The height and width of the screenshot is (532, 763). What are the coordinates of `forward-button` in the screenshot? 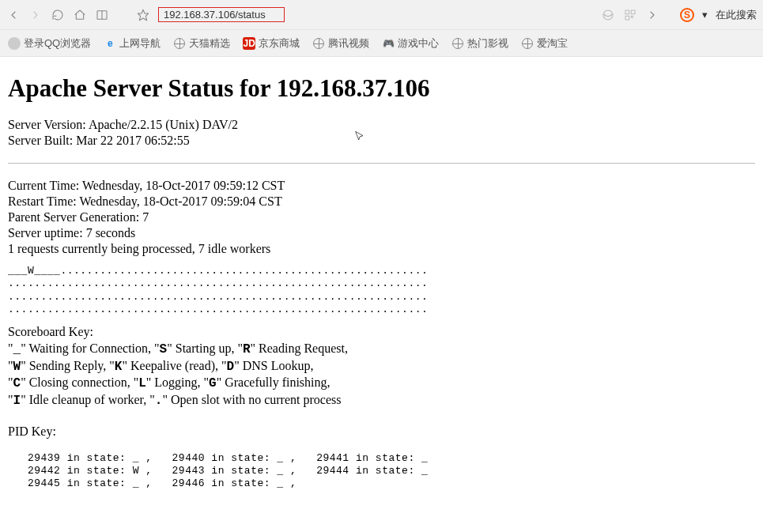 It's located at (36, 15).